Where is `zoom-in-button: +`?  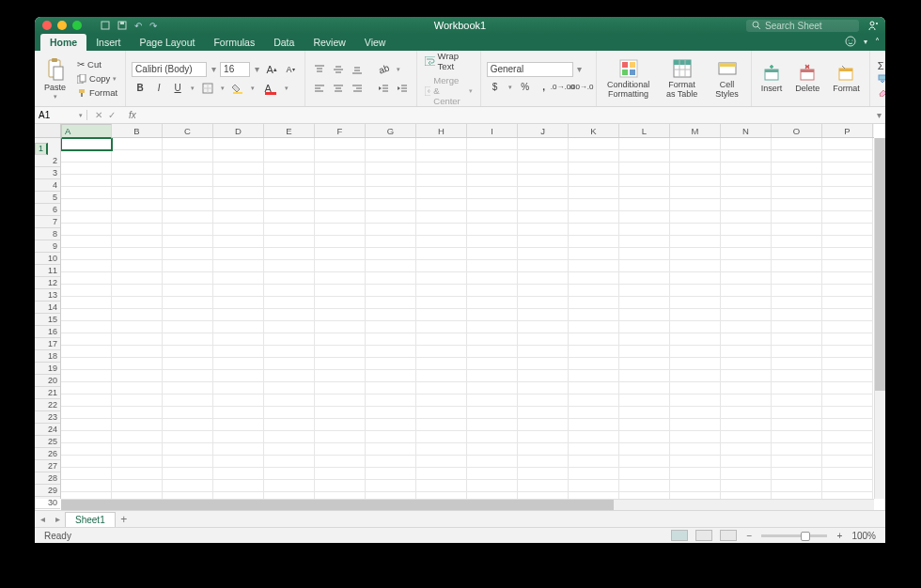
zoom-in-button: + is located at coordinates (839, 535).